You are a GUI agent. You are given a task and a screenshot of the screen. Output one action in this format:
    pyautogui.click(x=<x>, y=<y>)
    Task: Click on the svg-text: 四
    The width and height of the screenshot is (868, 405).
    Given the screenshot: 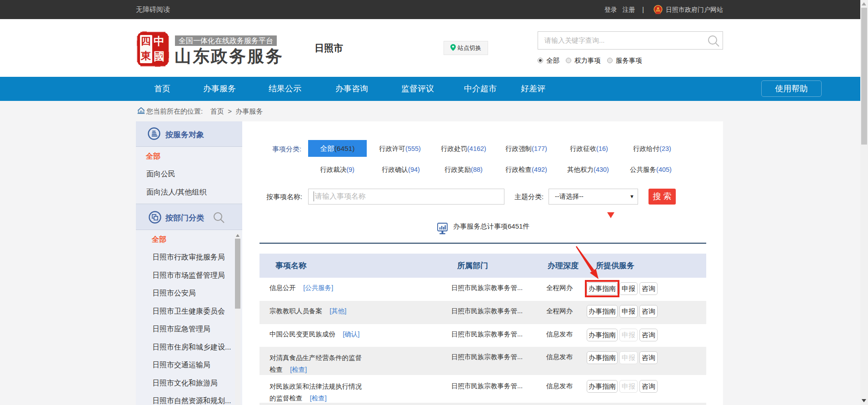 What is the action you would take?
    pyautogui.click(x=146, y=41)
    